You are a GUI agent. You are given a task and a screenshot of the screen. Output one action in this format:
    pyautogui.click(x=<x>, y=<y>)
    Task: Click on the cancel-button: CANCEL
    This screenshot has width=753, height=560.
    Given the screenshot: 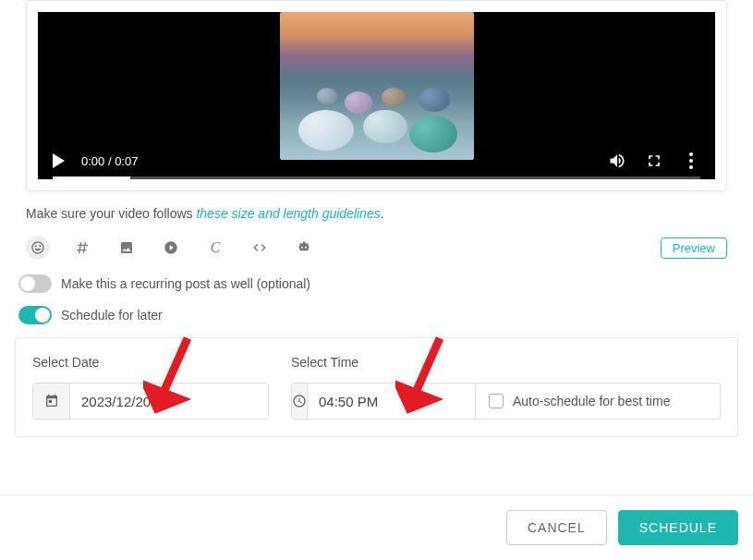 What is the action you would take?
    pyautogui.click(x=556, y=528)
    